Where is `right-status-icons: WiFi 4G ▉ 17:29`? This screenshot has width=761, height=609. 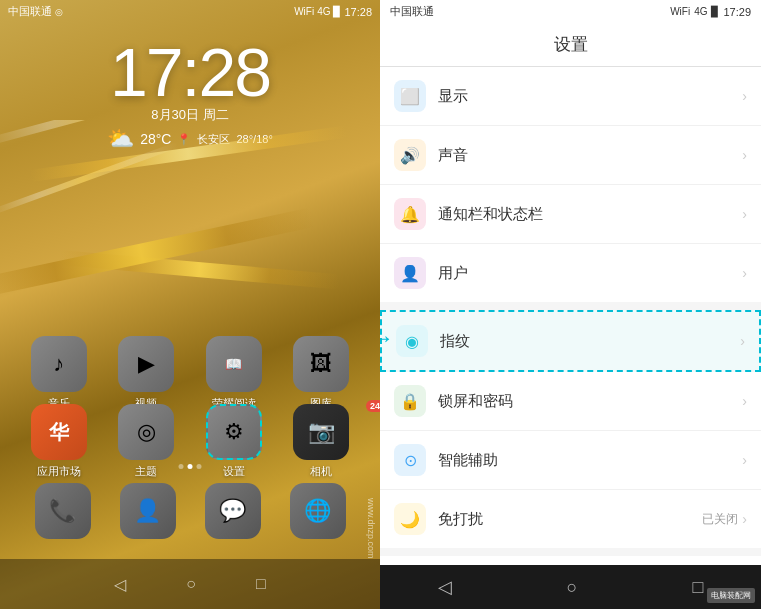 right-status-icons: WiFi 4G ▉ 17:29 is located at coordinates (710, 12).